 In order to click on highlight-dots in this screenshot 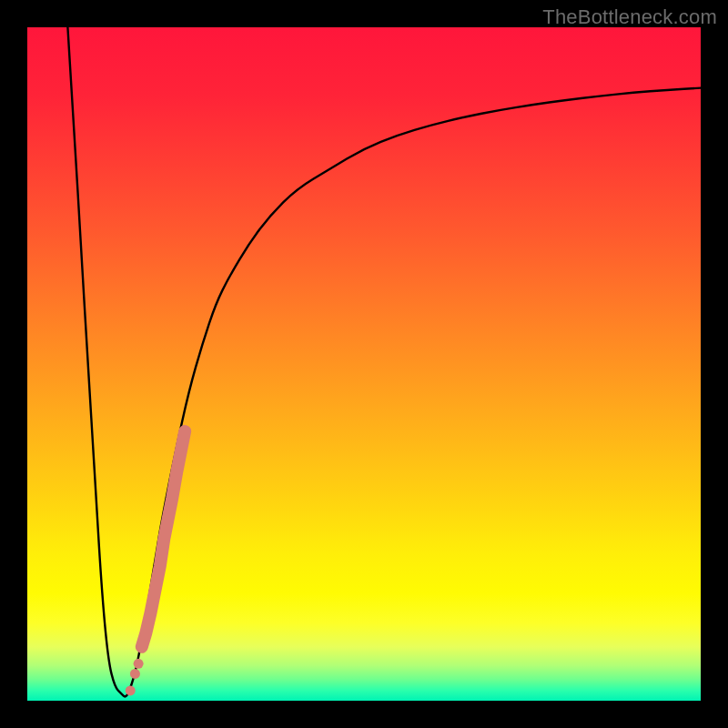, I will do `click(135, 677)`.